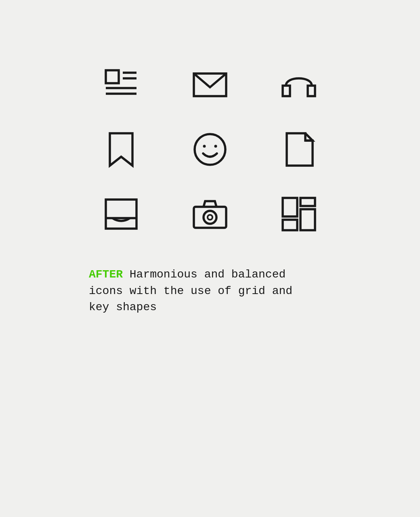 This screenshot has width=420, height=517. What do you see at coordinates (210, 214) in the screenshot?
I see `camera-icon` at bounding box center [210, 214].